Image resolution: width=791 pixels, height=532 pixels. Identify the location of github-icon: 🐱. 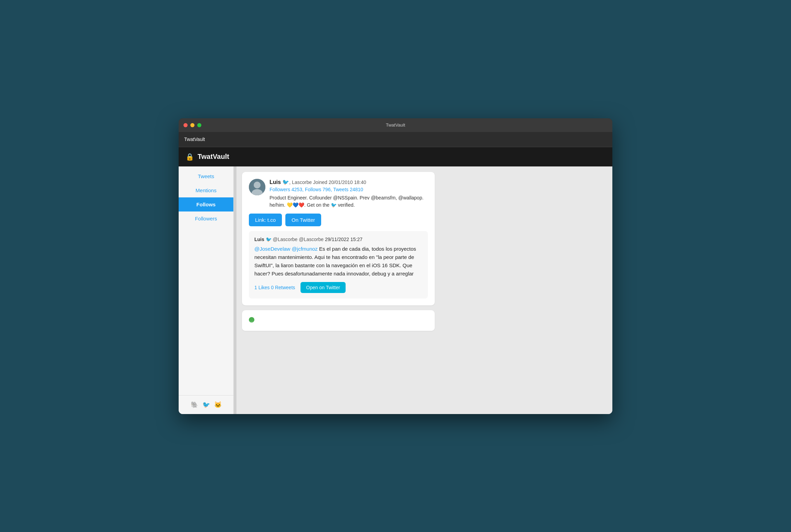
(218, 405).